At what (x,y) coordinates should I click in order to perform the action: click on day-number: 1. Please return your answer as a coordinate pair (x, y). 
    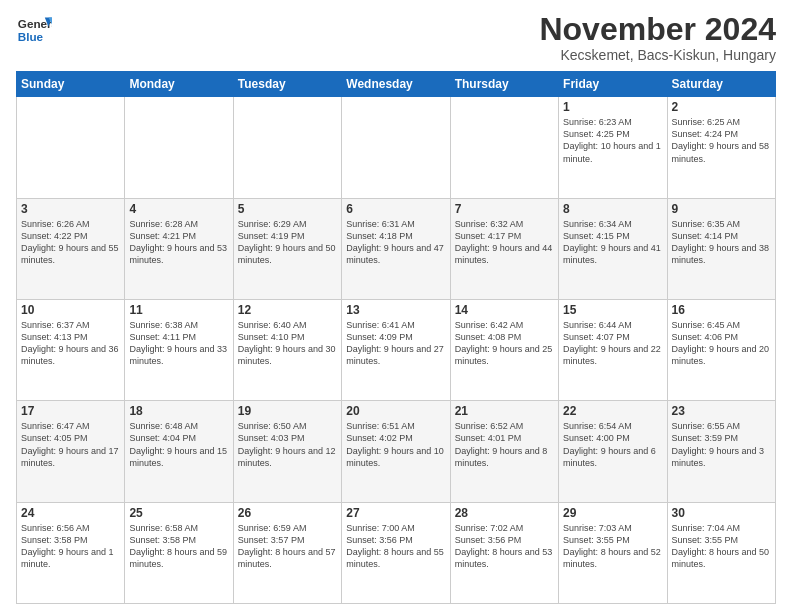
    Looking at the image, I should click on (612, 107).